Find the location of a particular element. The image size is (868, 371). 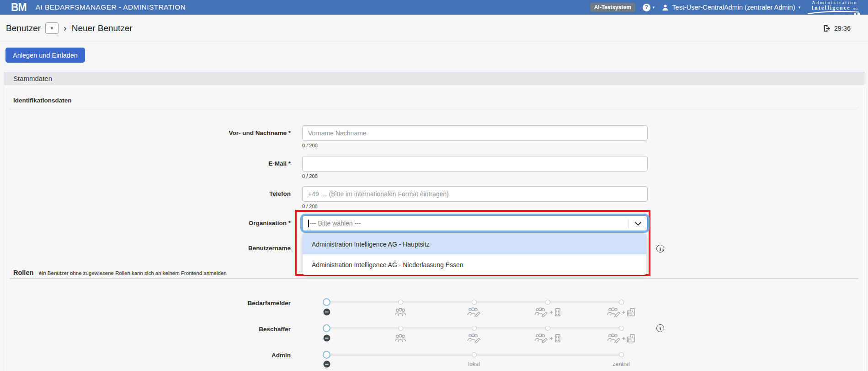

session-timer: 29:36 is located at coordinates (837, 28).